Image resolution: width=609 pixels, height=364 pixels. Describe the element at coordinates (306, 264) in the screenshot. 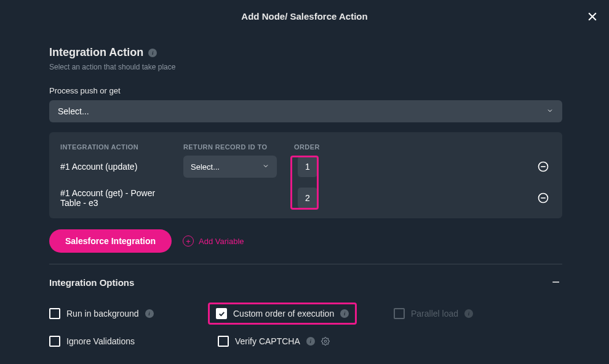

I see `divider` at that location.